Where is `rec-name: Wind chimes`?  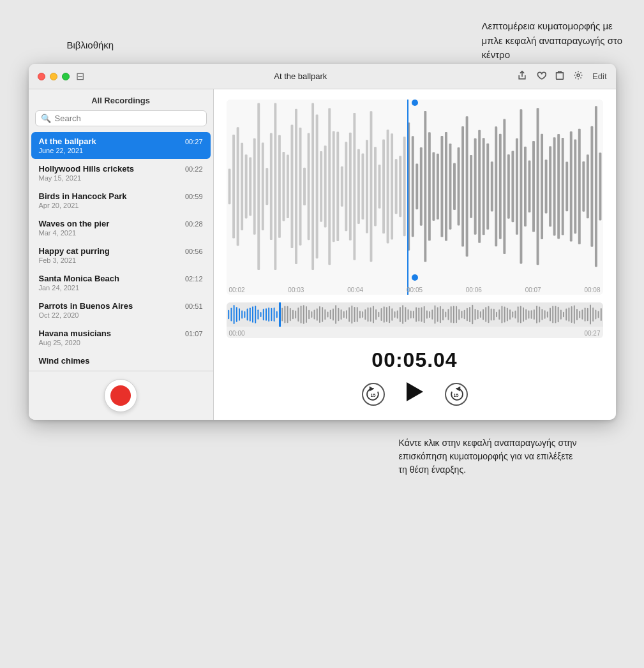 rec-name: Wind chimes is located at coordinates (64, 361).